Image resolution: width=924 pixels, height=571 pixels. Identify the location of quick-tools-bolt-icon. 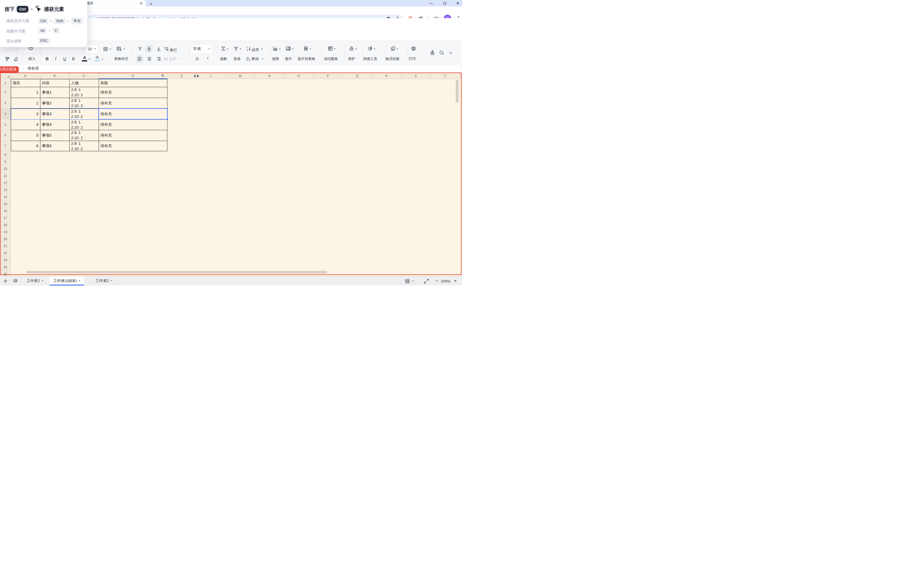
(370, 49).